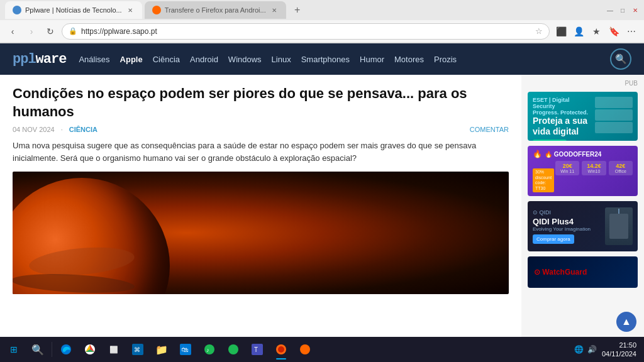 The width and height of the screenshot is (644, 362). Describe the element at coordinates (13, 31) in the screenshot. I see `back-button: ‹` at that location.